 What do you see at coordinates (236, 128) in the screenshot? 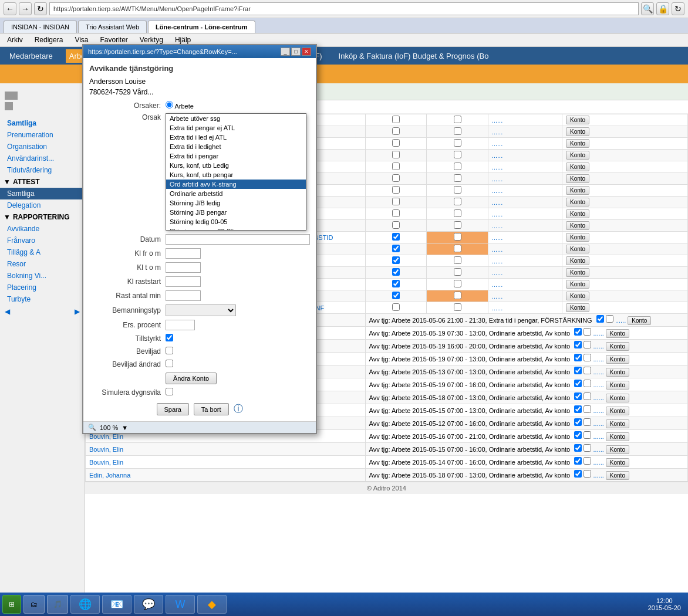
I see `dropdown-item-2: Extra tid pengar ej ATL` at bounding box center [236, 128].